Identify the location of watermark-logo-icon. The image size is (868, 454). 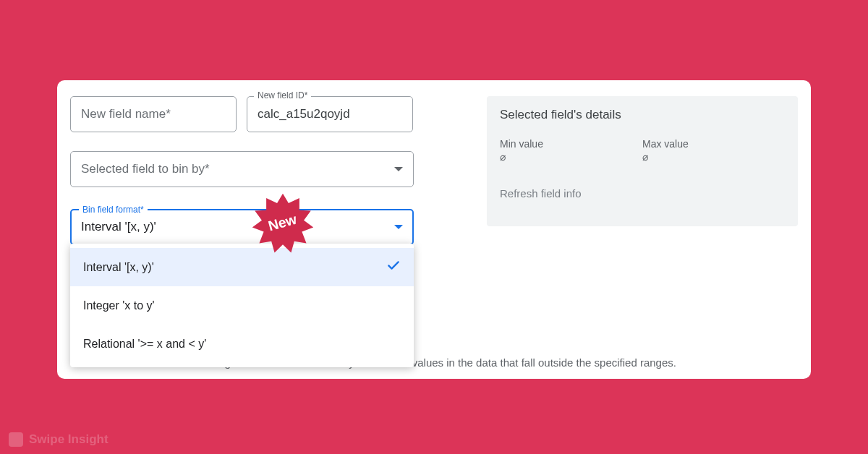
(16, 440).